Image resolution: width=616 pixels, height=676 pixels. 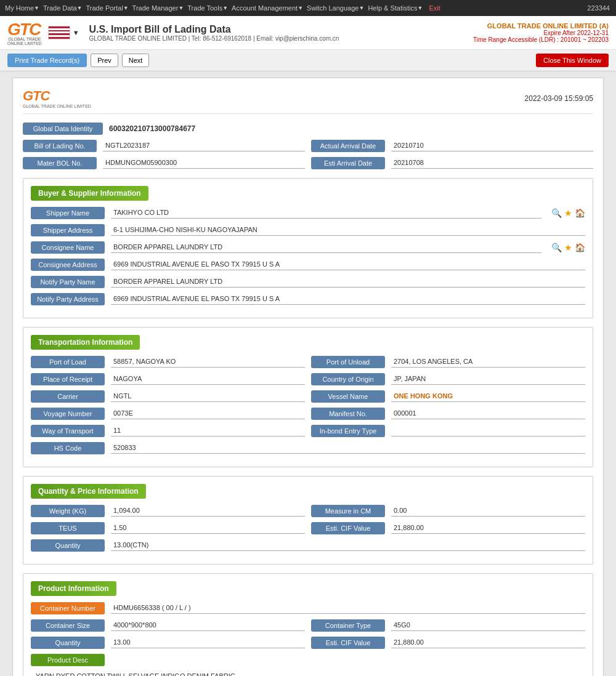 What do you see at coordinates (214, 38) in the screenshot?
I see `company-line: GLOBAL TRADE ONLINE LIMITED | Tel: 86-51…` at bounding box center [214, 38].